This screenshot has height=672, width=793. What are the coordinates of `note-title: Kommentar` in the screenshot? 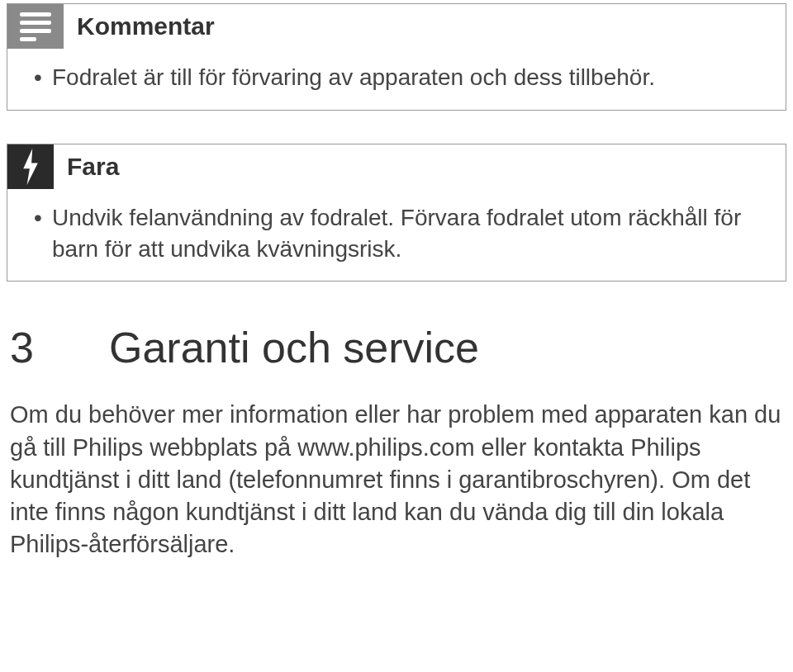 It's located at (145, 26).